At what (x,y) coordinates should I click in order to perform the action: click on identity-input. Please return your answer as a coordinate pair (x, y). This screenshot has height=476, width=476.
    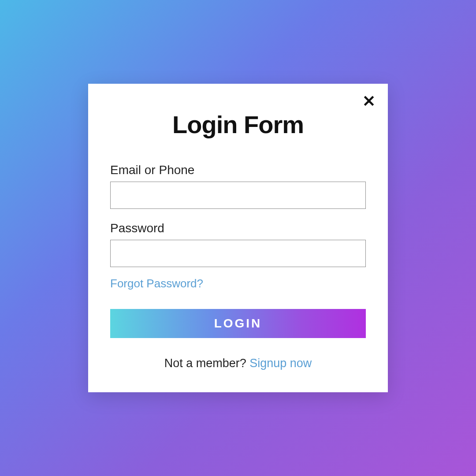
    Looking at the image, I should click on (238, 195).